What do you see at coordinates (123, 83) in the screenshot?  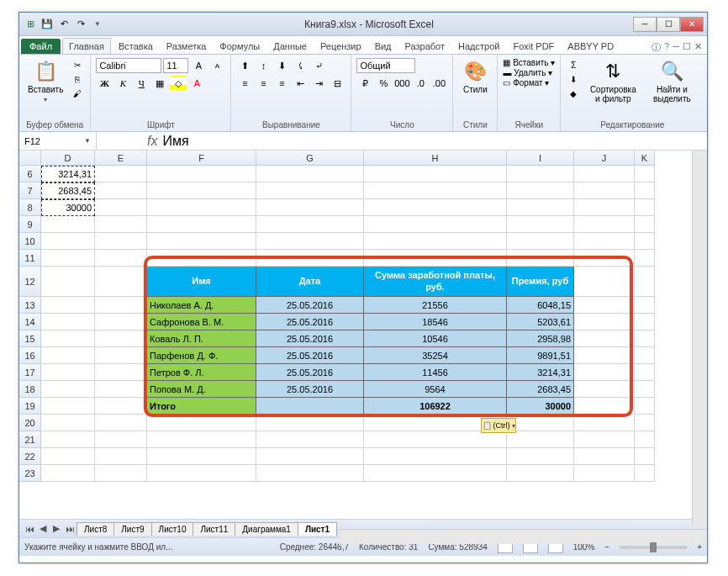 I see `italic-button: К` at bounding box center [123, 83].